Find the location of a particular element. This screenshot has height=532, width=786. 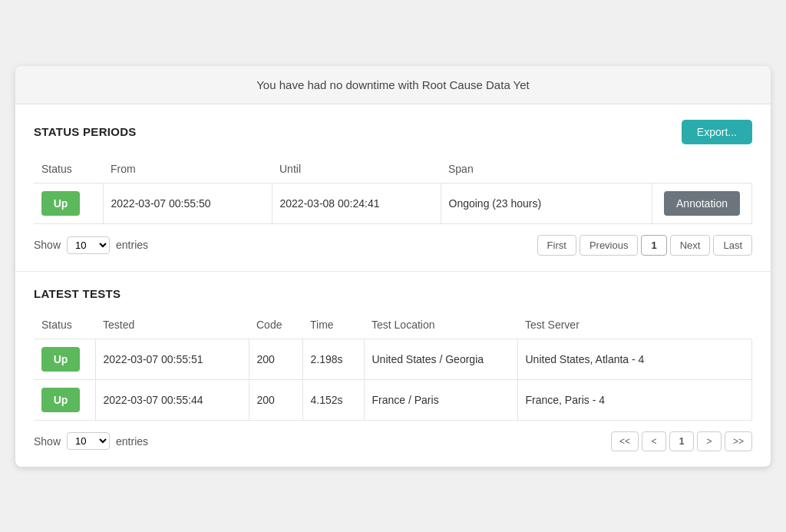

col-from-header: From is located at coordinates (187, 170).